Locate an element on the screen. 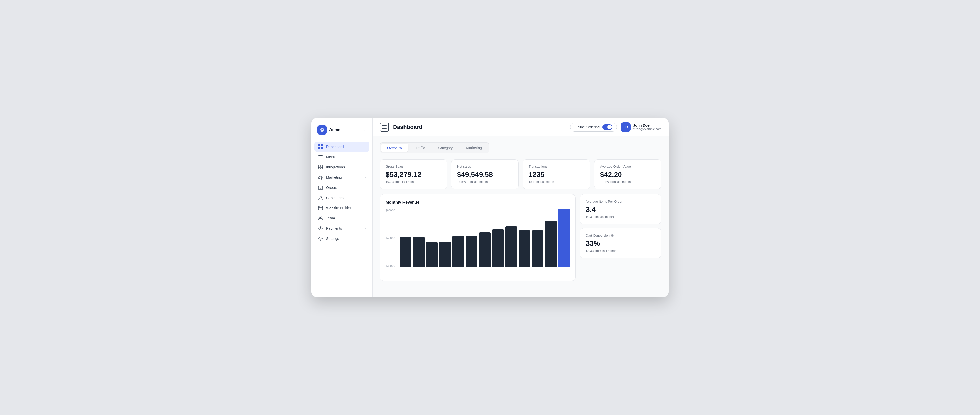  tab-category: Category is located at coordinates (445, 148).